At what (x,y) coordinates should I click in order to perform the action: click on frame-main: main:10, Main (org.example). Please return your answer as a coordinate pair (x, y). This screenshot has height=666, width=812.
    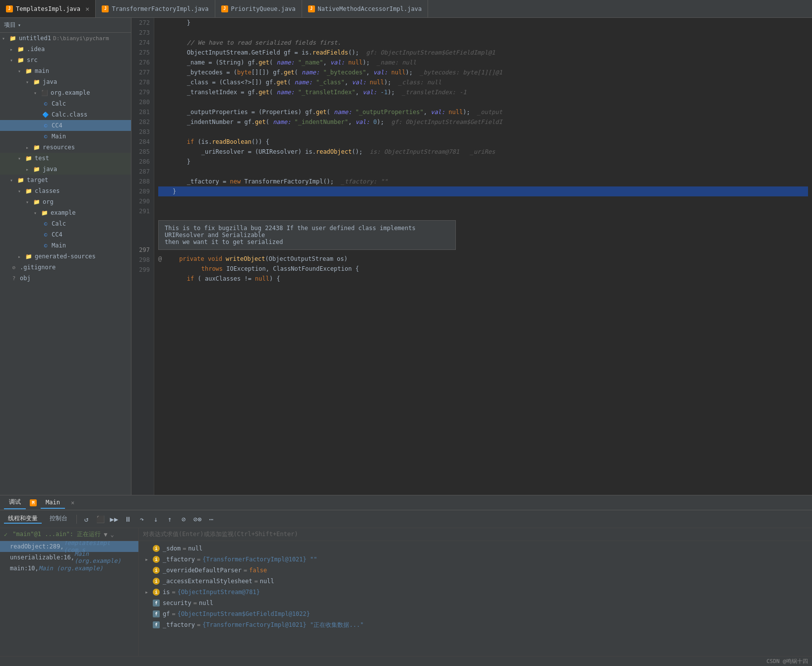
    Looking at the image, I should click on (69, 568).